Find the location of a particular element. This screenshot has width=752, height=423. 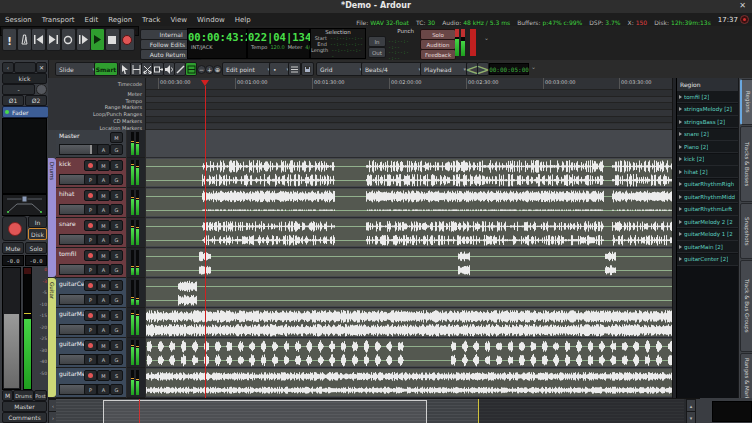

summary-view-rectangle is located at coordinates (265, 412).